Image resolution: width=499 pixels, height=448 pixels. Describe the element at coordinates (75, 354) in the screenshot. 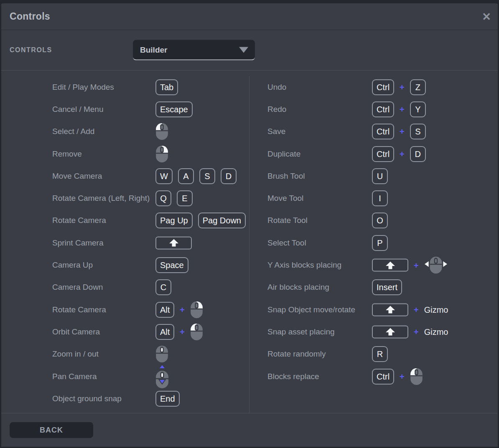

I see `control-label: Zoom in / out` at that location.